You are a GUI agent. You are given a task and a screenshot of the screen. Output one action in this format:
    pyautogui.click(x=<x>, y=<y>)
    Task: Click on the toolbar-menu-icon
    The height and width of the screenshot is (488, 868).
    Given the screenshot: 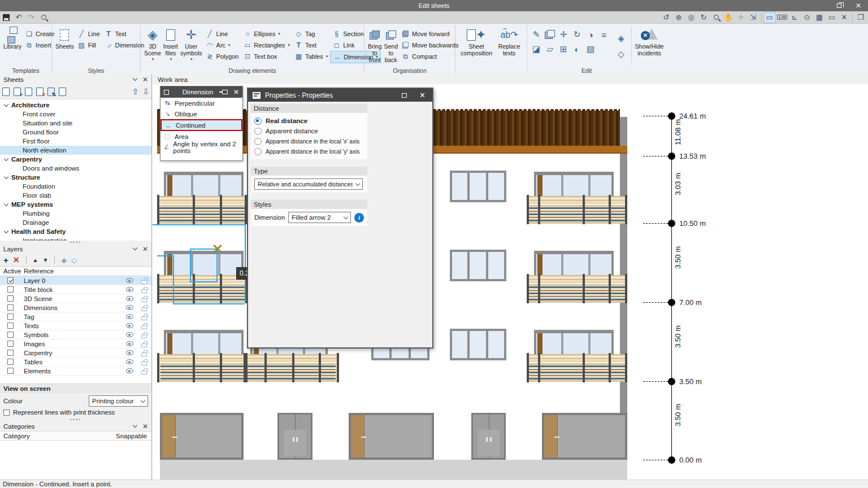 What is the action you would take?
    pyautogui.click(x=166, y=93)
    